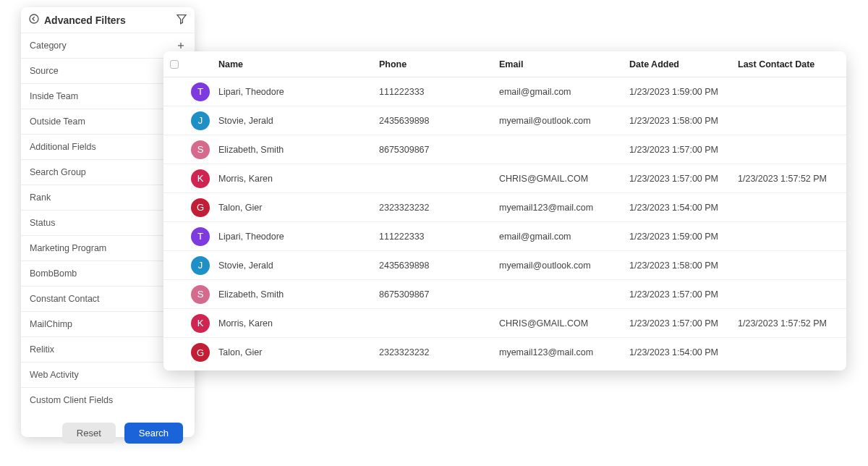 Image resolution: width=868 pixels, height=466 pixels. What do you see at coordinates (108, 400) in the screenshot?
I see `filter-item: Custom Client Fields` at bounding box center [108, 400].